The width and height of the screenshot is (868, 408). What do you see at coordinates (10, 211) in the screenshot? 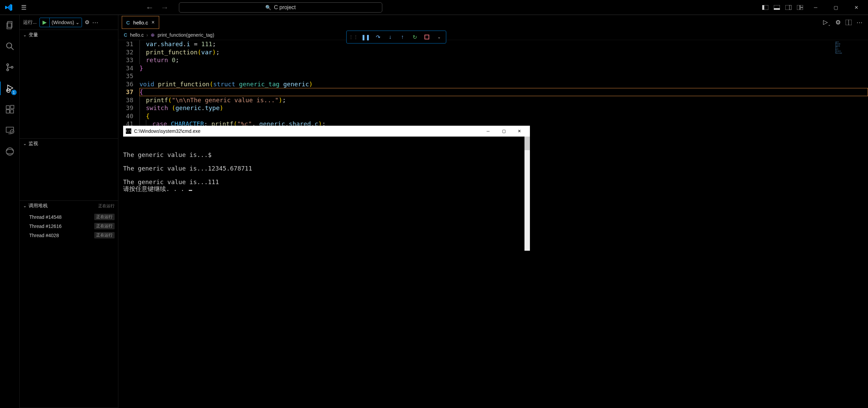
I see `activity-bar: 1` at bounding box center [10, 211].